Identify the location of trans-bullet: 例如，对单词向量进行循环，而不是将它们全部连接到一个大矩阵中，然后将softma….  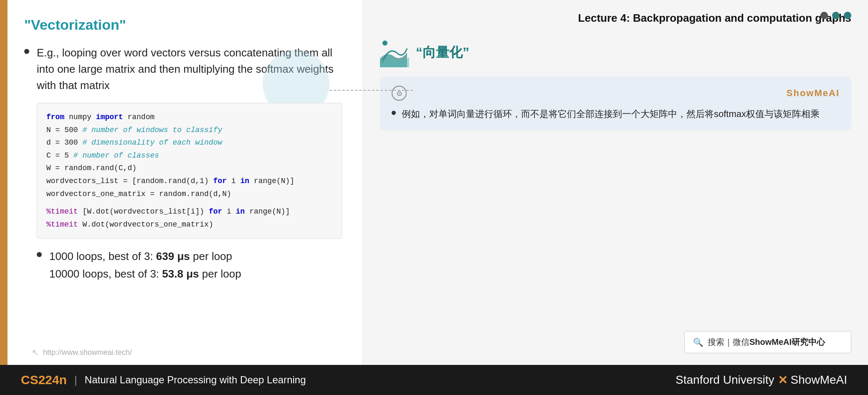
(615, 114).